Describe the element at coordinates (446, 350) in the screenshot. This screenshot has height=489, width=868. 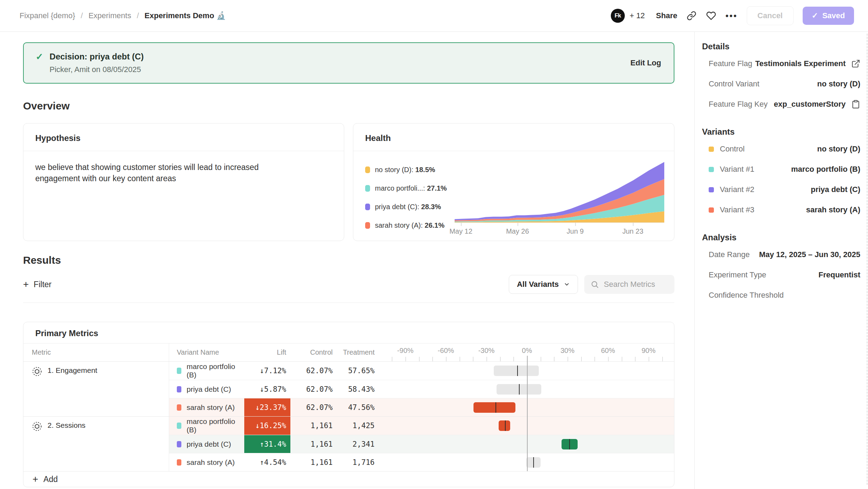
I see `ci-axis-label: -60%` at that location.